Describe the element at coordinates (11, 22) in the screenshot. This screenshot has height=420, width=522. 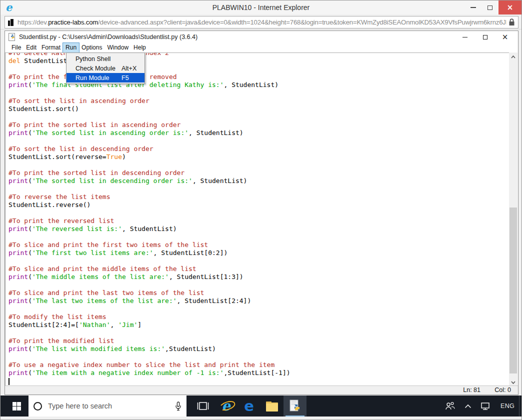
I see `site-favicon-icon` at that location.